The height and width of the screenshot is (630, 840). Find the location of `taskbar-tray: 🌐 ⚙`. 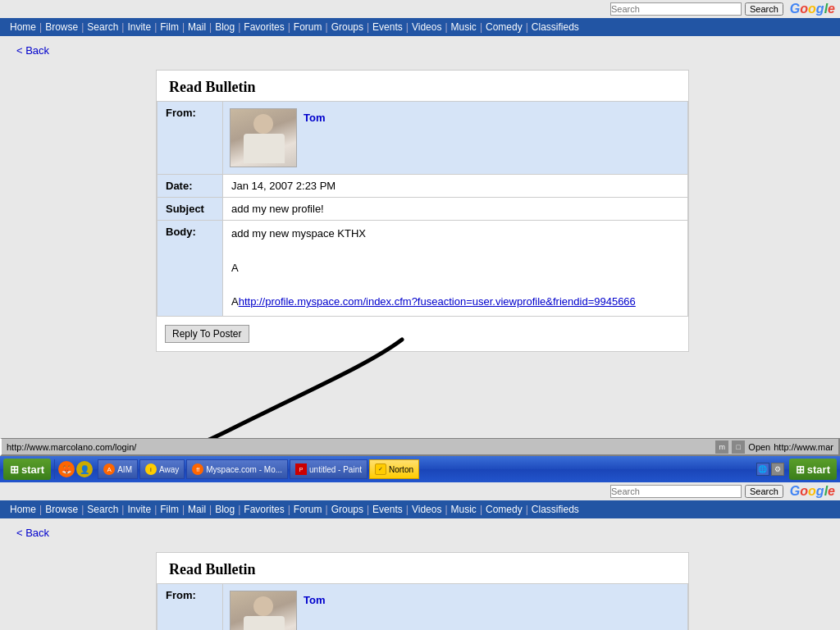

taskbar-tray: 🌐 ⚙ is located at coordinates (770, 469).